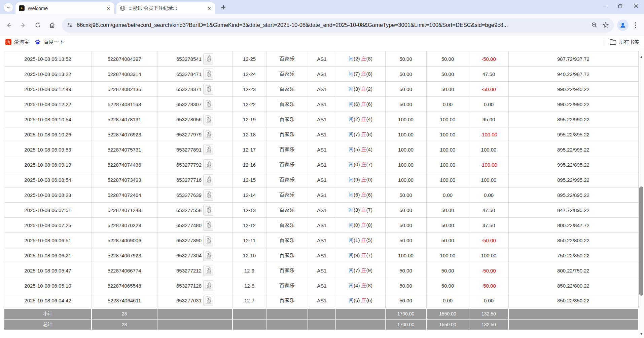 This screenshot has height=338, width=644. I want to click on close-window-button, so click(636, 6).